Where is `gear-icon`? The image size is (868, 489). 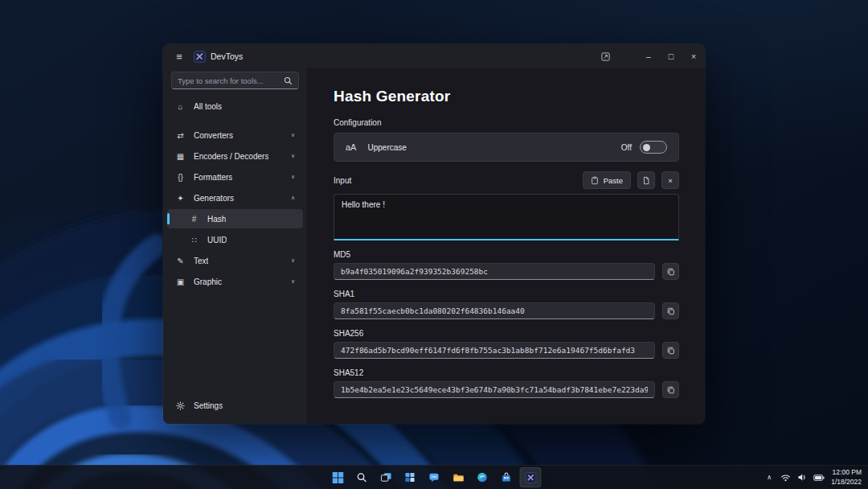 gear-icon is located at coordinates (180, 405).